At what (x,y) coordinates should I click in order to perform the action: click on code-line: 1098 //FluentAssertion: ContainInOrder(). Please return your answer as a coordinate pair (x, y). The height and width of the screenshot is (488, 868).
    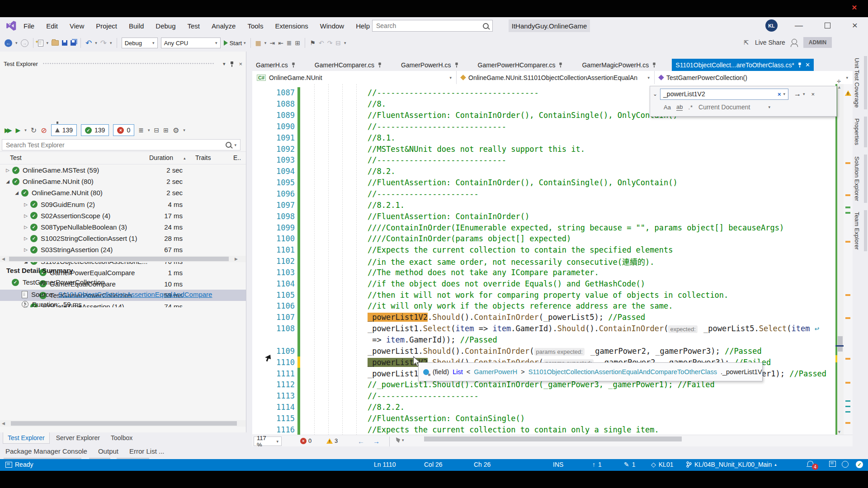
    Looking at the image, I should click on (544, 216).